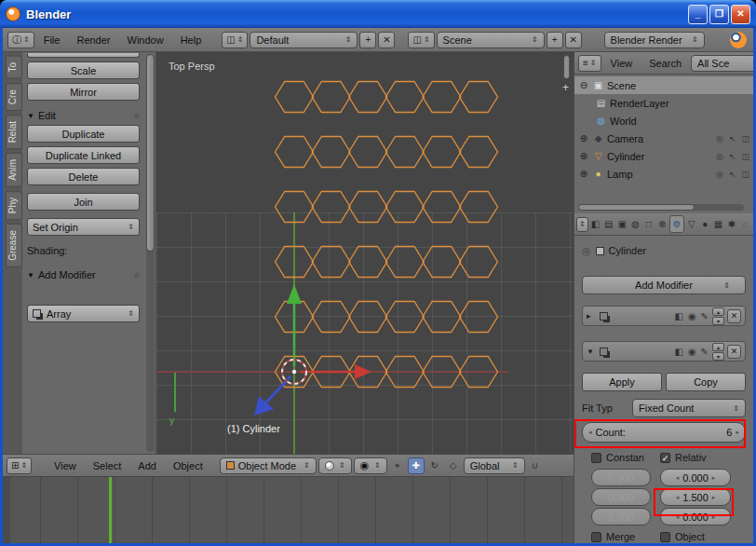 Image resolution: width=756 pixels, height=546 pixels. Describe the element at coordinates (722, 63) in the screenshot. I see `outliner-filter-dropdown: All Sce` at that location.